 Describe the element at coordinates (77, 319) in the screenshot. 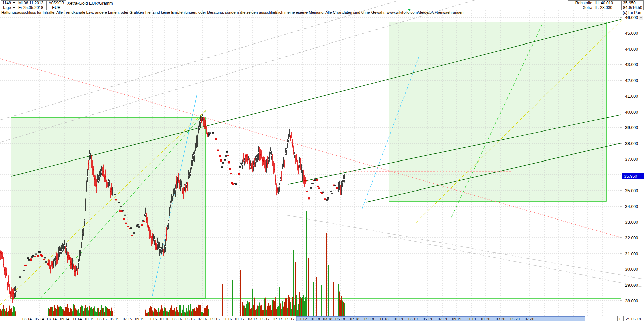

I see `svg-text: 11.14` at that location.